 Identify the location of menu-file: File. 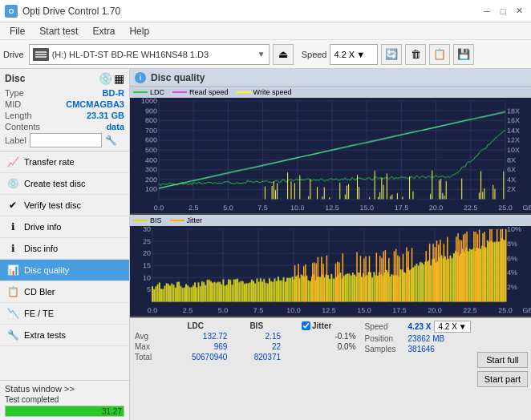
(18, 31).